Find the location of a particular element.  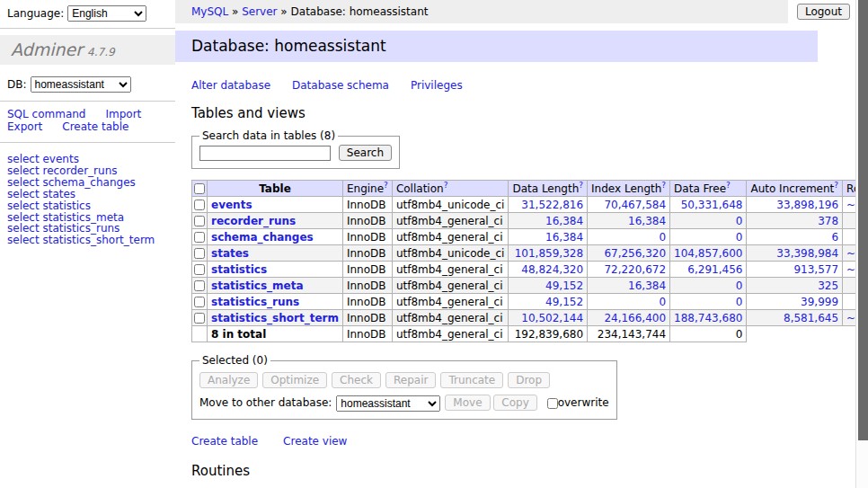

cell-auto-increment: 6 is located at coordinates (794, 237).